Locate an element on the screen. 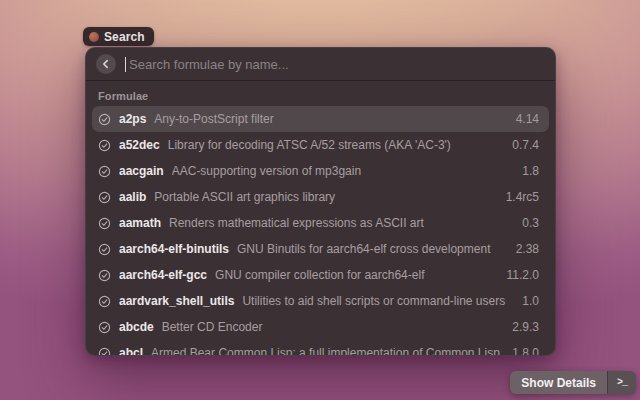 Image resolution: width=640 pixels, height=400 pixels. search-input: Search formulae by name... is located at coordinates (335, 64).